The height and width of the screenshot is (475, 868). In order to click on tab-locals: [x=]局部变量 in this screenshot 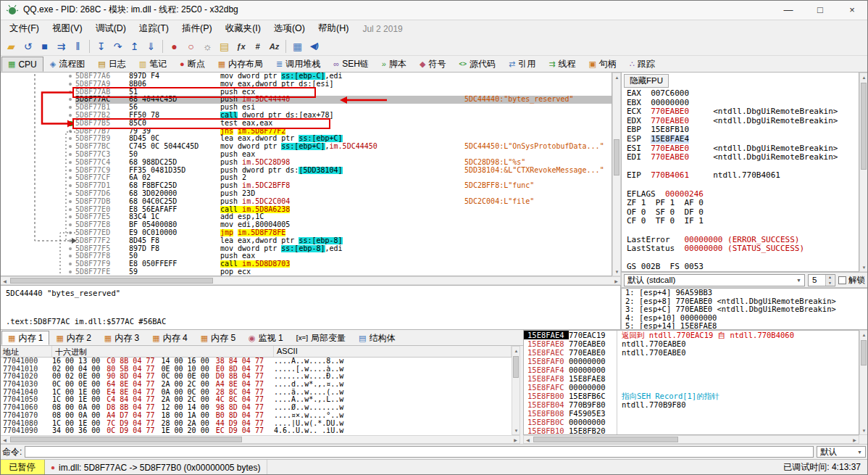, I will do `click(321, 338)`.